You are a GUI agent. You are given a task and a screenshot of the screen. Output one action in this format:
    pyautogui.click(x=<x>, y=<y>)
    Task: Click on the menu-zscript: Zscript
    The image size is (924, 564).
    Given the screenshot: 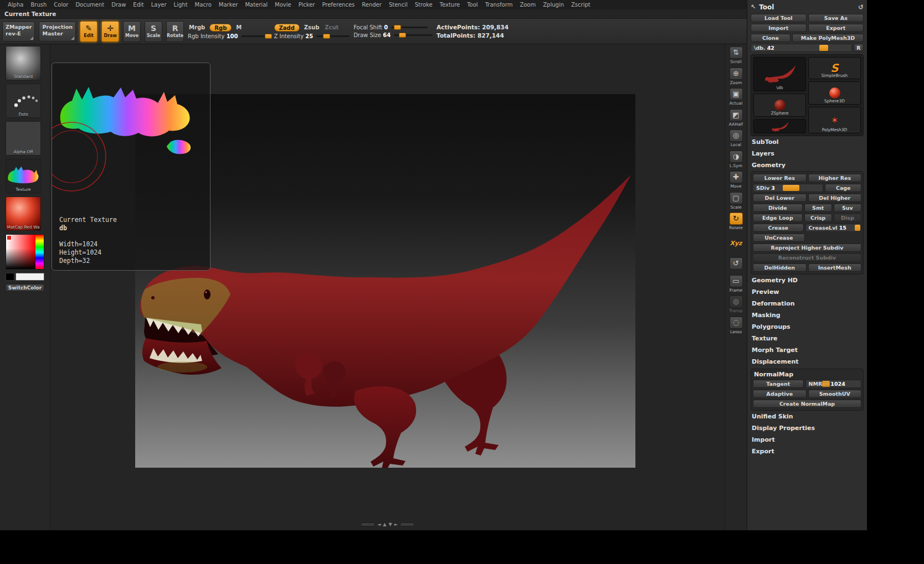 What is the action you would take?
    pyautogui.click(x=581, y=4)
    